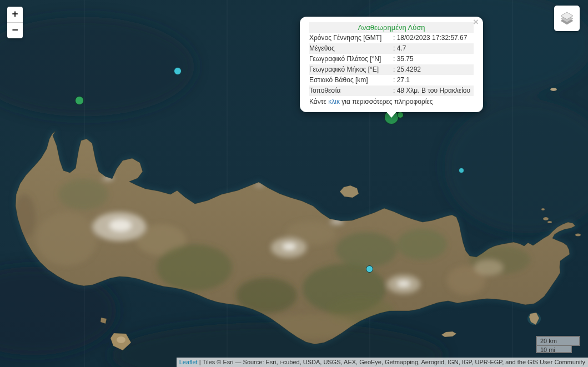 The width and height of the screenshot is (588, 367). I want to click on attribution-bar: Leaflet | Tiles © Esri — Source: Esri, i…, so click(382, 362).